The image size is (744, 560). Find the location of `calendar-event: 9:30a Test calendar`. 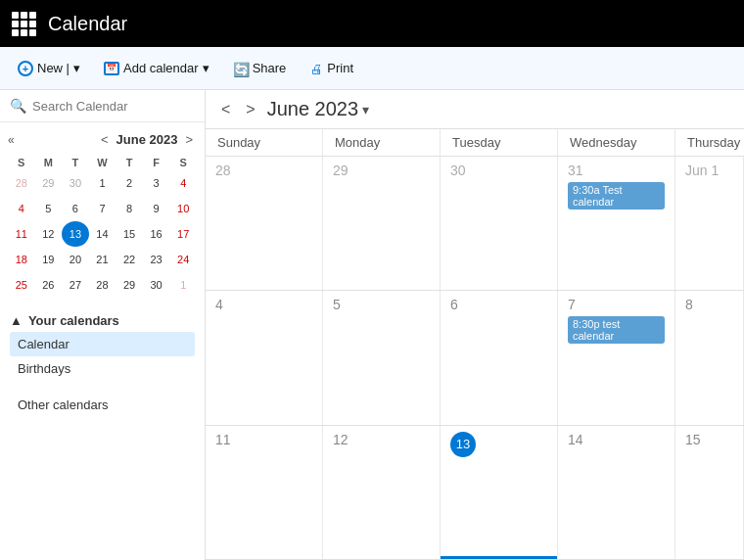

calendar-event: 9:30a Test calendar is located at coordinates (617, 196).